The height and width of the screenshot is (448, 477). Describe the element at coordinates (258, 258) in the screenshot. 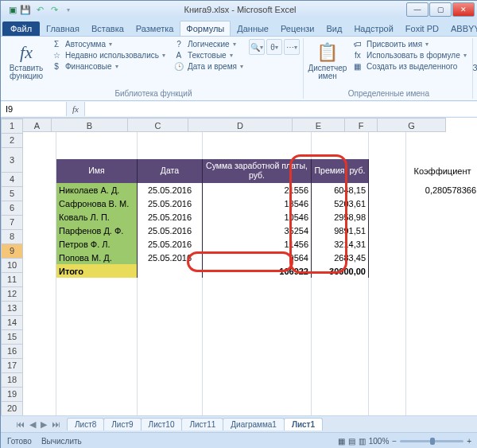

I see `cell-D: 9564` at that location.